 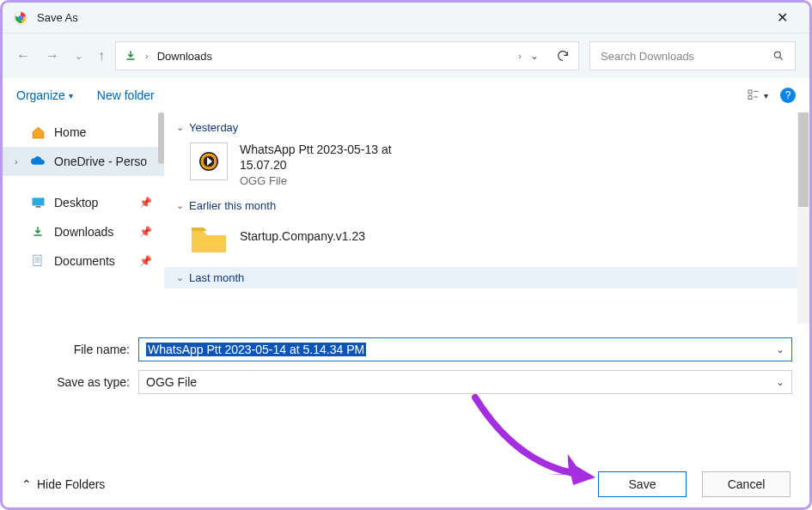 What do you see at coordinates (209, 161) in the screenshot?
I see `audio-file-icon` at bounding box center [209, 161].